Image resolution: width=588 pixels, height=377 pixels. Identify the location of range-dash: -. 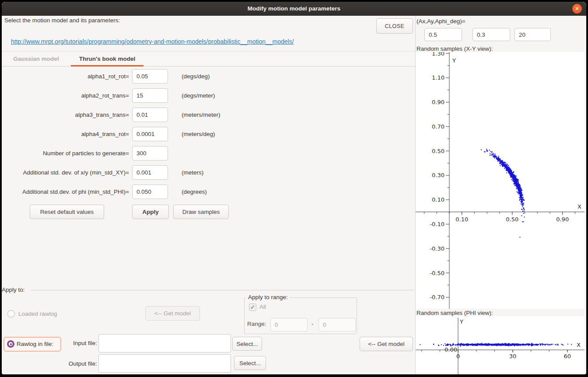
(312, 324).